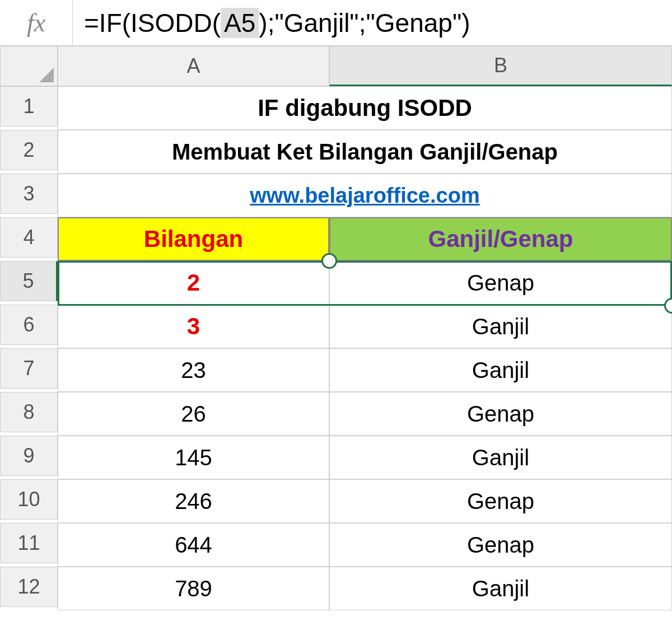 The height and width of the screenshot is (626, 672). Describe the element at coordinates (501, 283) in the screenshot. I see `cell-B5: Genap` at that location.